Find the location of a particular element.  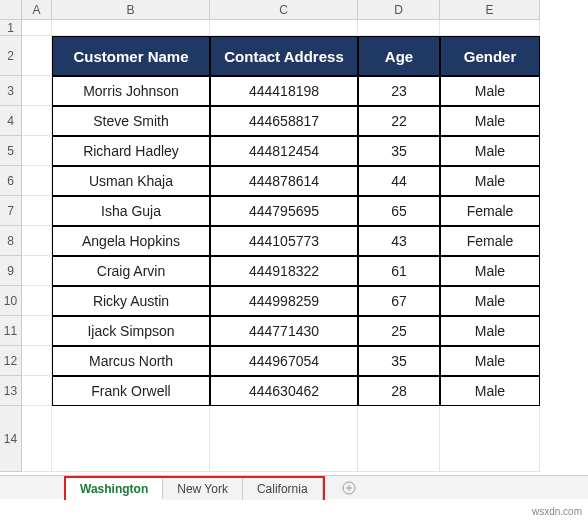

table-cell: 444630462 is located at coordinates (284, 391).